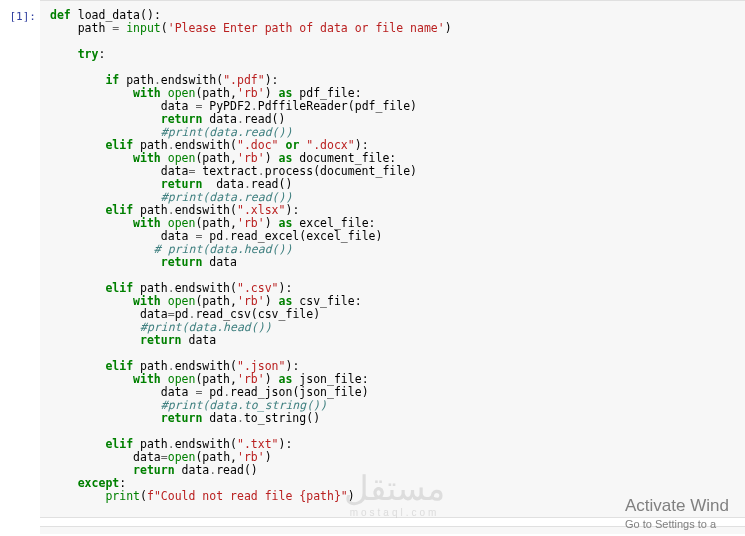 This screenshot has height=536, width=745. I want to click on comment: #print(data.to_string()), so click(188, 405).